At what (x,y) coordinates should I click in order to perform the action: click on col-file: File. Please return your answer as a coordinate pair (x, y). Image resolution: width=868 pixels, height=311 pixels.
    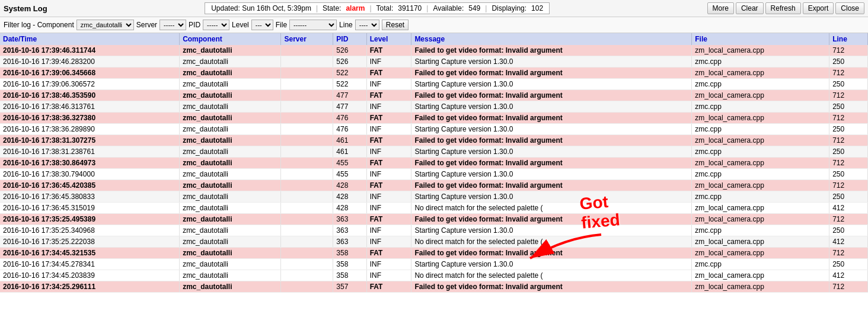
    Looking at the image, I should click on (761, 39).